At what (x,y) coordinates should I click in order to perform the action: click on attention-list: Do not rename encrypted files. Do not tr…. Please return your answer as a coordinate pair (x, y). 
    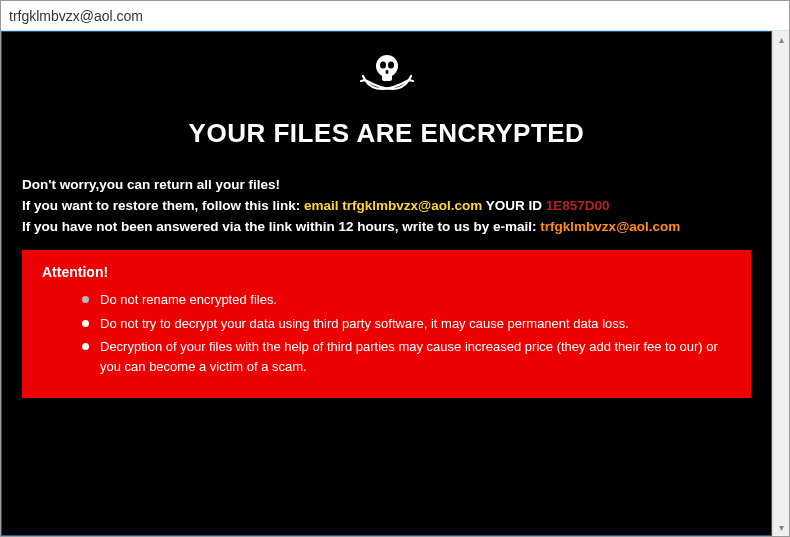
    Looking at the image, I should click on (386, 333).